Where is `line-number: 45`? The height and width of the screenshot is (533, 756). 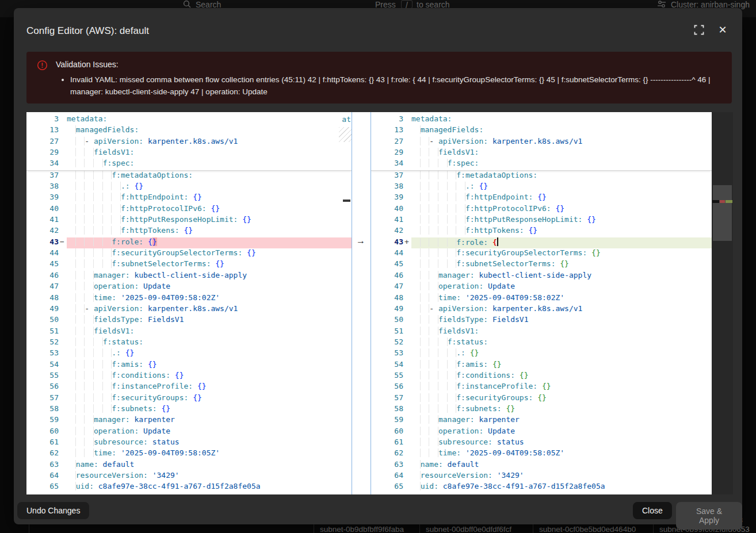 line-number: 45 is located at coordinates (387, 264).